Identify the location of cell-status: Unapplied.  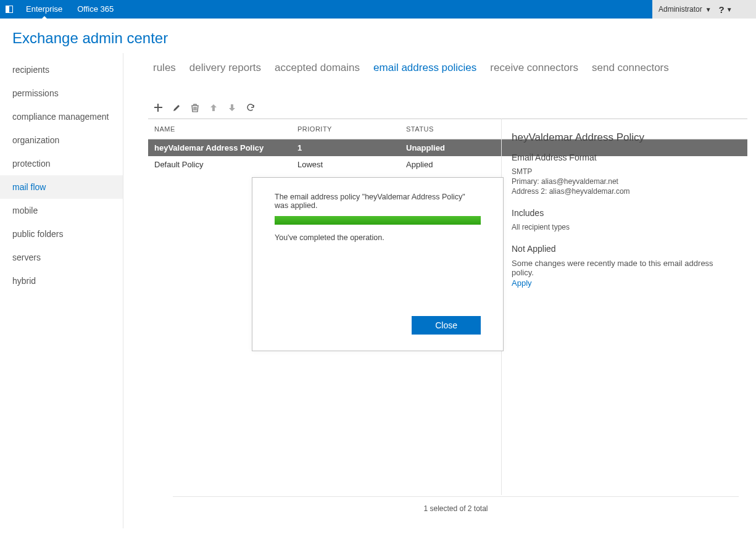
(452, 148).